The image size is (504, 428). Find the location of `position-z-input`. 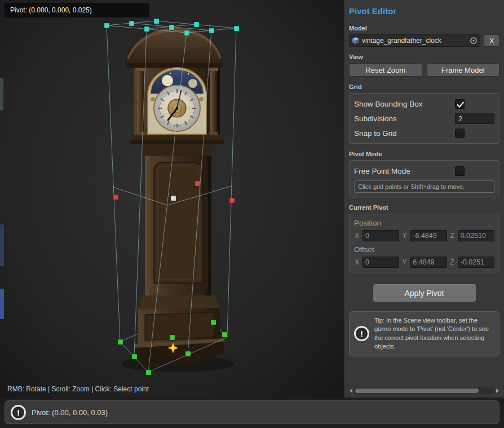

position-z-input is located at coordinates (476, 236).